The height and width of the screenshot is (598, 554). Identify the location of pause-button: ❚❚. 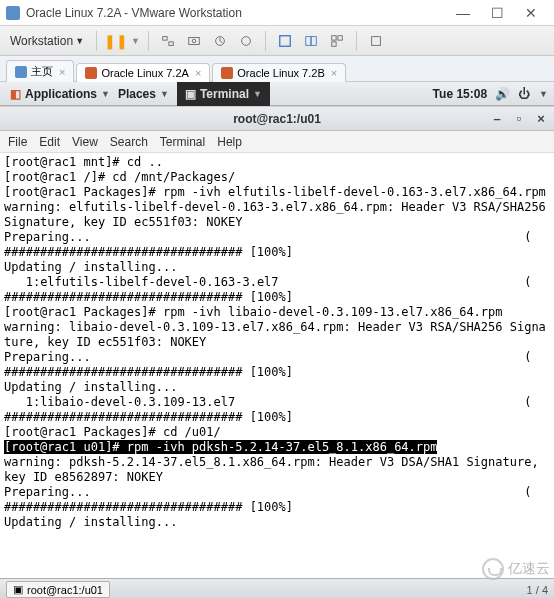
(116, 41).